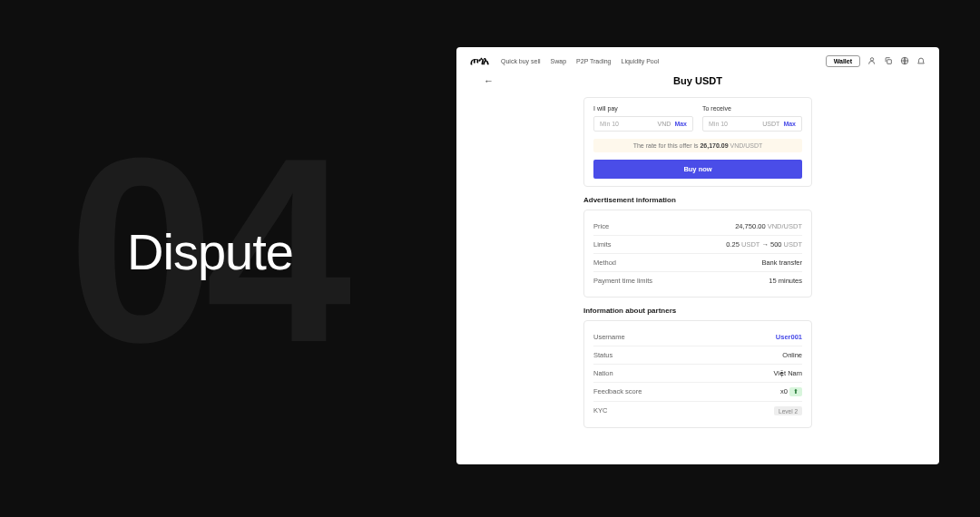  I want to click on pay-input: Min 10 VND Max, so click(643, 123).